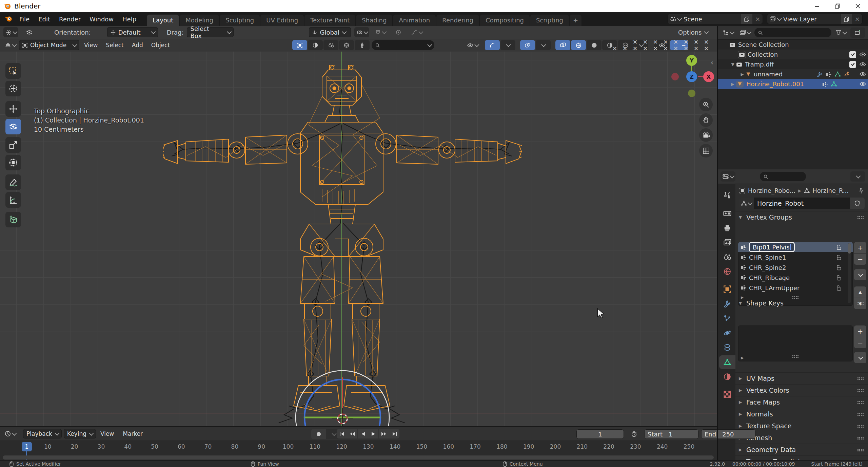 The width and height of the screenshot is (868, 467). Describe the element at coordinates (210, 32) in the screenshot. I see `drag-dropdown: Select Box` at that location.